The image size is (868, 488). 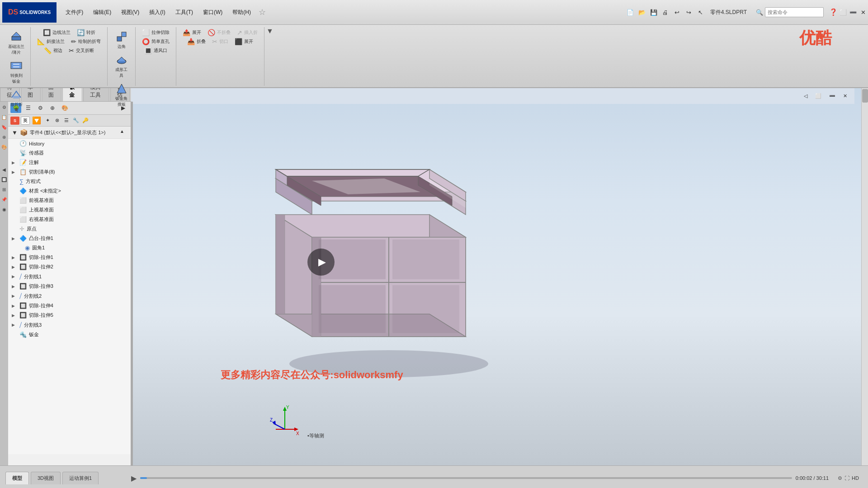 What do you see at coordinates (65, 108) in the screenshot?
I see `panel-color-btn: 🎨` at bounding box center [65, 108].